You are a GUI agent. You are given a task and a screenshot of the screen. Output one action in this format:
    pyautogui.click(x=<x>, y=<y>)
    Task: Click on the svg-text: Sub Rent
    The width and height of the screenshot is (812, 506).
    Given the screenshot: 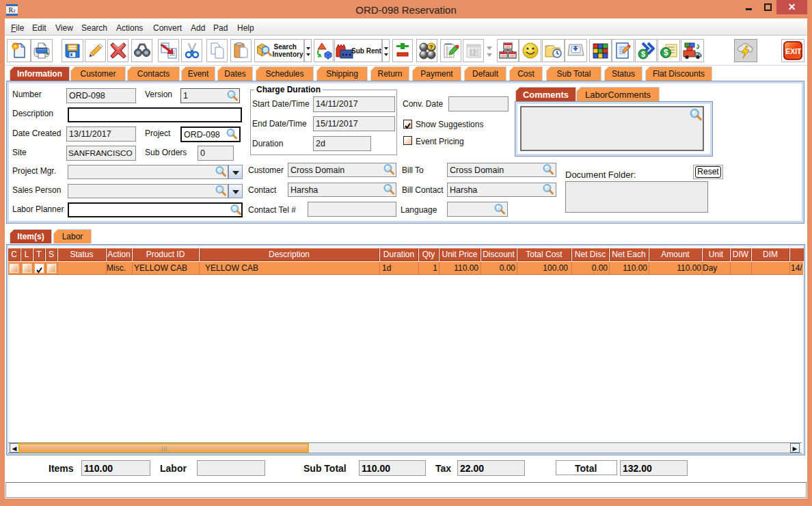 What is the action you would take?
    pyautogui.click(x=366, y=51)
    